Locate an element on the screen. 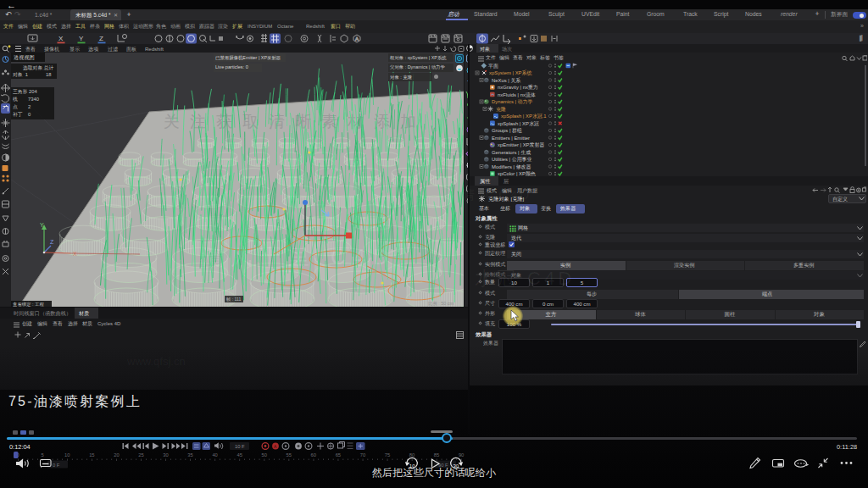 Image resolution: width=868 pixels, height=488 pixels. svg-text: A is located at coordinates (357, 39).